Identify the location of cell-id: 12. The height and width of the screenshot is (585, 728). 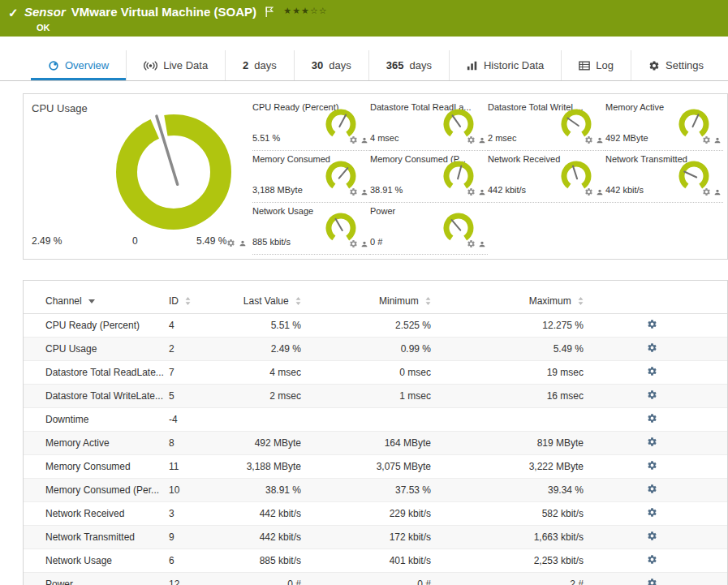
(204, 582).